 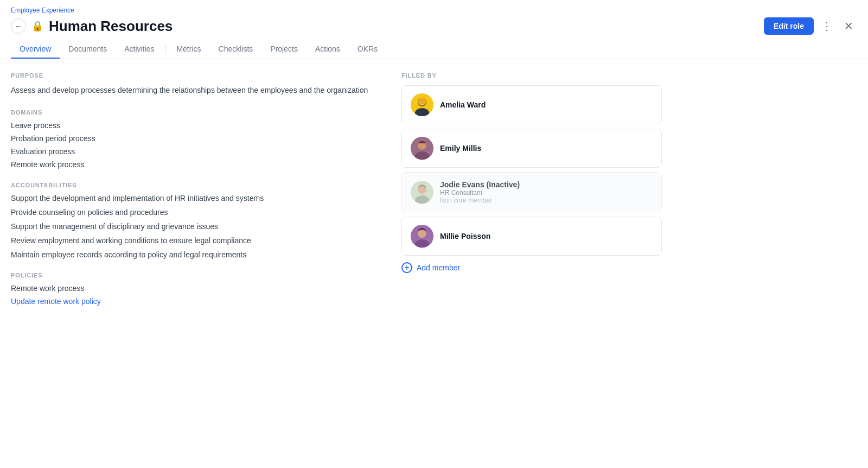 What do you see at coordinates (236, 49) in the screenshot?
I see `tab-checklists: Checklists` at bounding box center [236, 49].